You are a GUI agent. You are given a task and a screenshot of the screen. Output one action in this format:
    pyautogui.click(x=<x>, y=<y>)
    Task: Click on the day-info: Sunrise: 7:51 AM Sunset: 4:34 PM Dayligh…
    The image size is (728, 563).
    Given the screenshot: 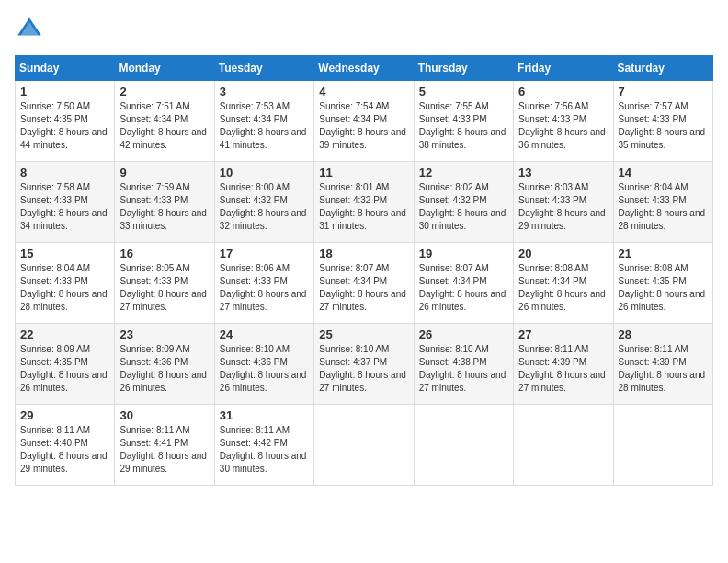 What is the action you would take?
    pyautogui.click(x=164, y=126)
    